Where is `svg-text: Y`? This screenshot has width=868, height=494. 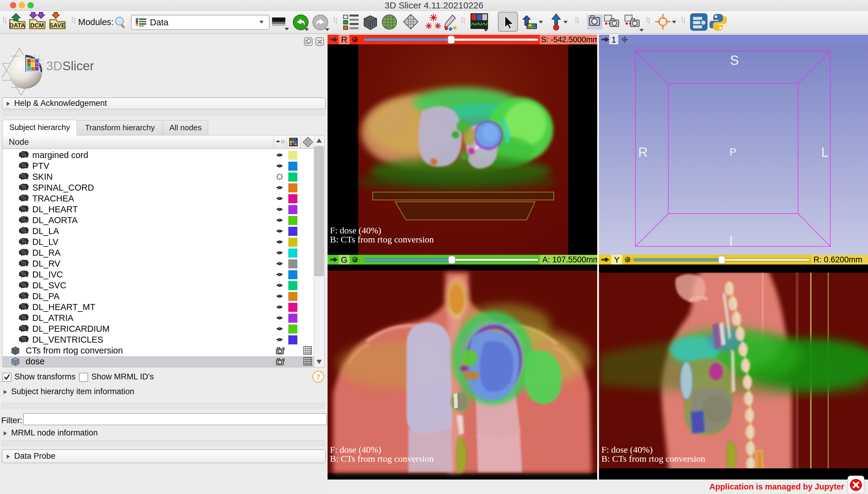
svg-text: Y is located at coordinates (617, 260).